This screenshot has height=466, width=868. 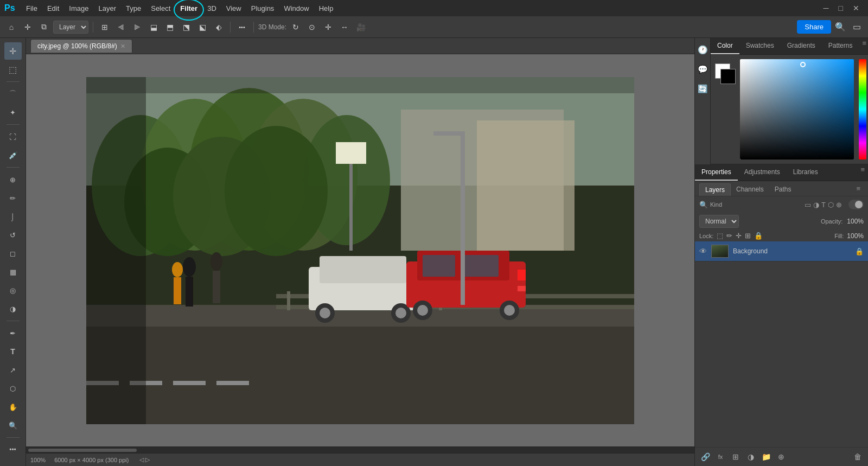 What do you see at coordinates (863, 173) in the screenshot?
I see `properties-panel-collapse: ≡` at bounding box center [863, 173].